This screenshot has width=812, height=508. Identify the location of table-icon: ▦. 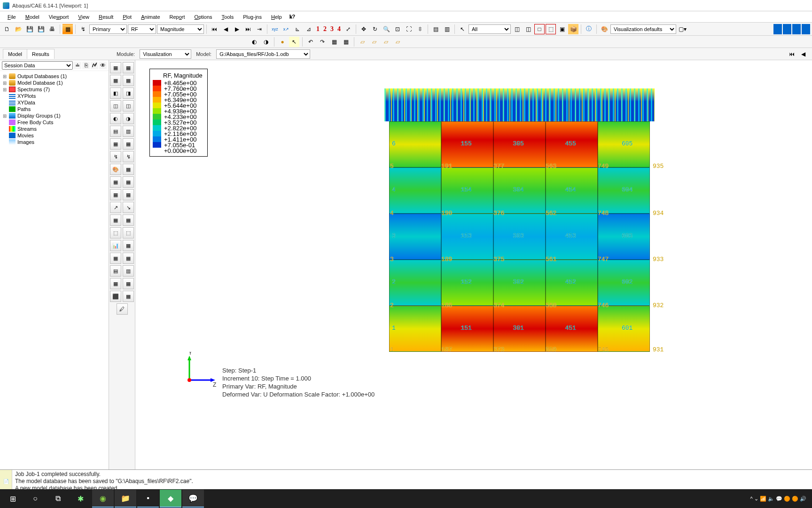
(334, 42).